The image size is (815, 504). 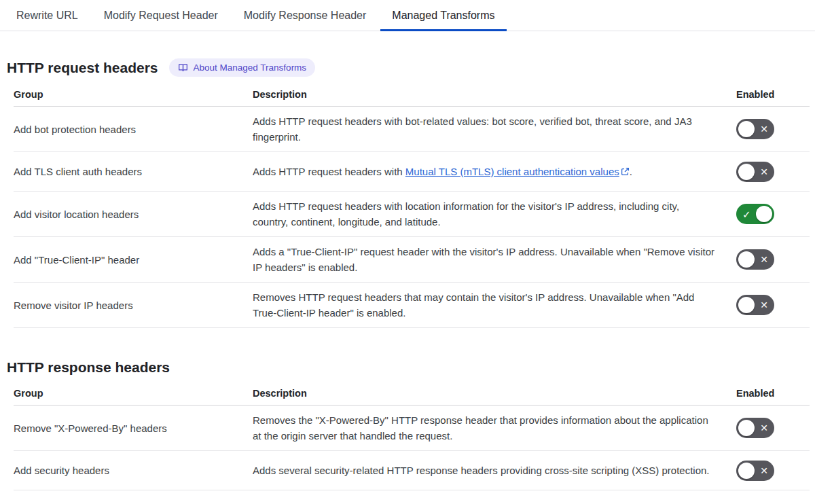 What do you see at coordinates (755, 214) in the screenshot?
I see `toggle-add-visitor-location-headers` at bounding box center [755, 214].